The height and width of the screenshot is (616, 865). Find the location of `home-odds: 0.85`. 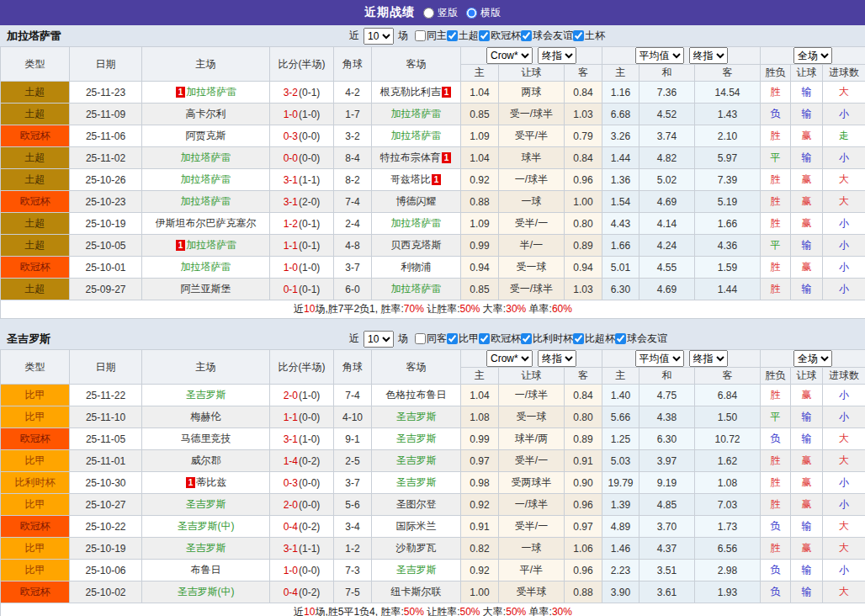

home-odds: 0.85 is located at coordinates (480, 114).